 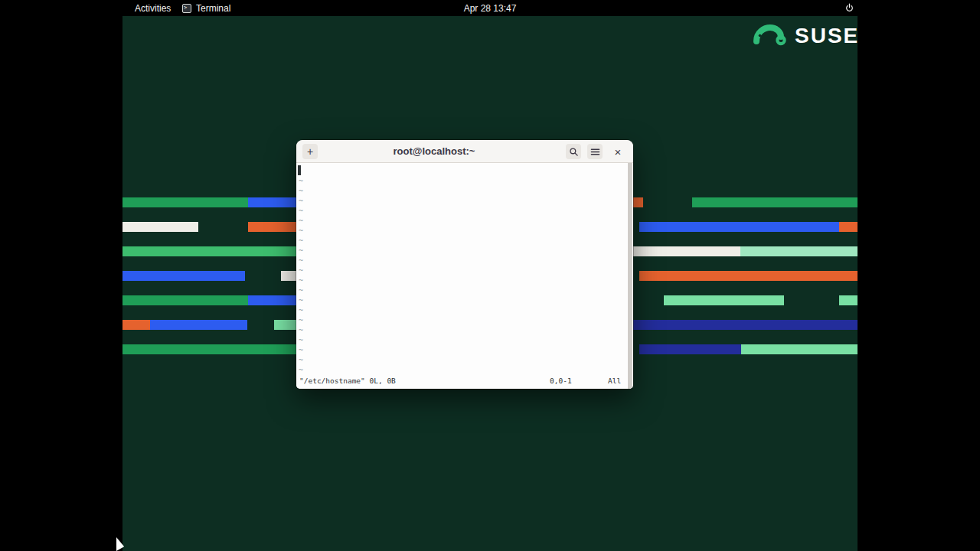 What do you see at coordinates (850, 8) in the screenshot?
I see `system-menu-button` at bounding box center [850, 8].